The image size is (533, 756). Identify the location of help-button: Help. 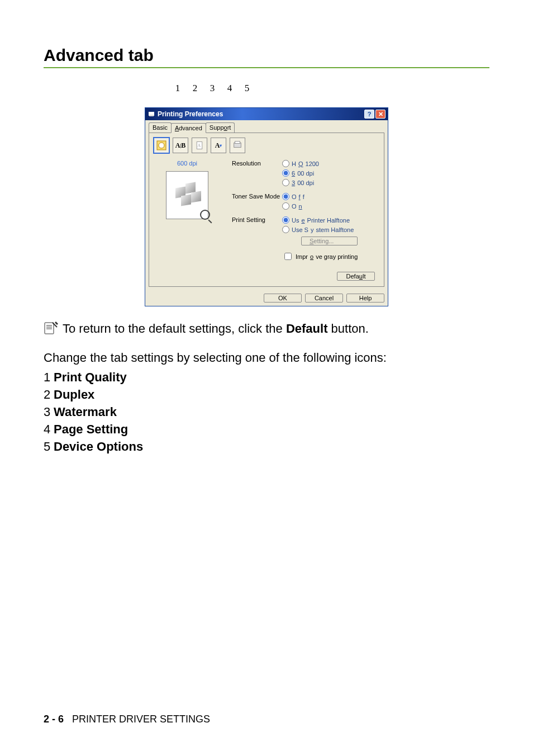
(365, 298).